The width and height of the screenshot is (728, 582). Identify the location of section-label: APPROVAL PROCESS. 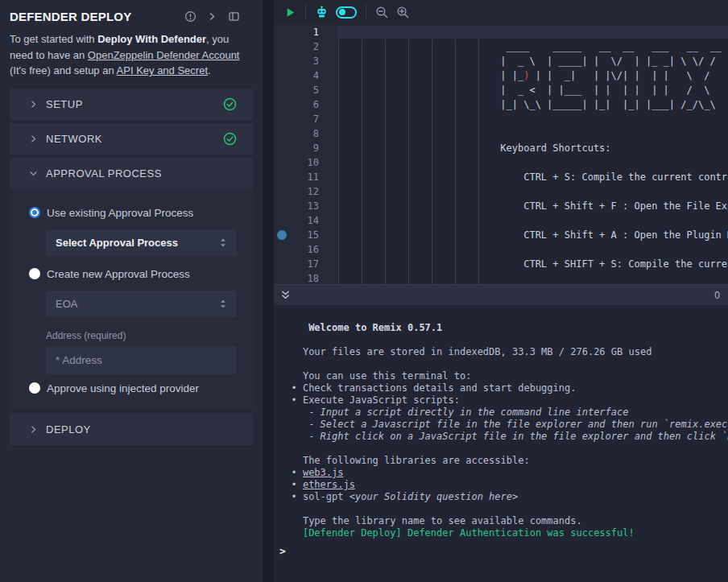
(104, 174).